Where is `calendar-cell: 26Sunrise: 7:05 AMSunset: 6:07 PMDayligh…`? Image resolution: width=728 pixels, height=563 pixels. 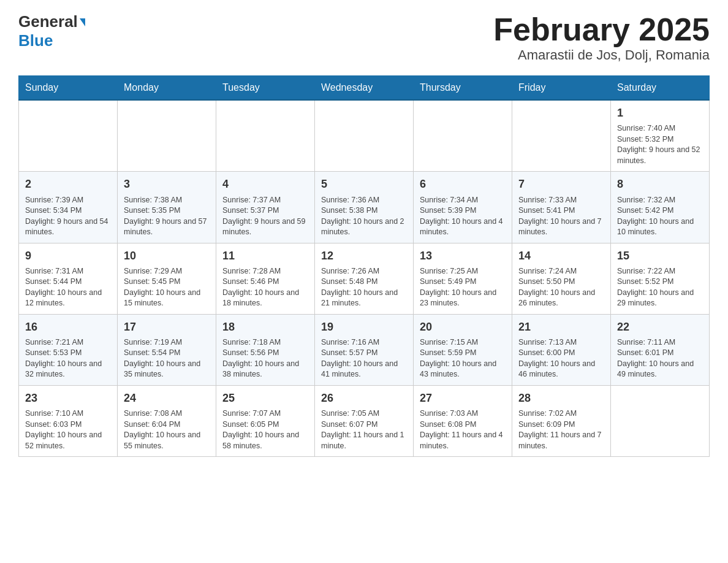
calendar-cell: 26Sunrise: 7:05 AMSunset: 6:07 PMDayligh… is located at coordinates (364, 421).